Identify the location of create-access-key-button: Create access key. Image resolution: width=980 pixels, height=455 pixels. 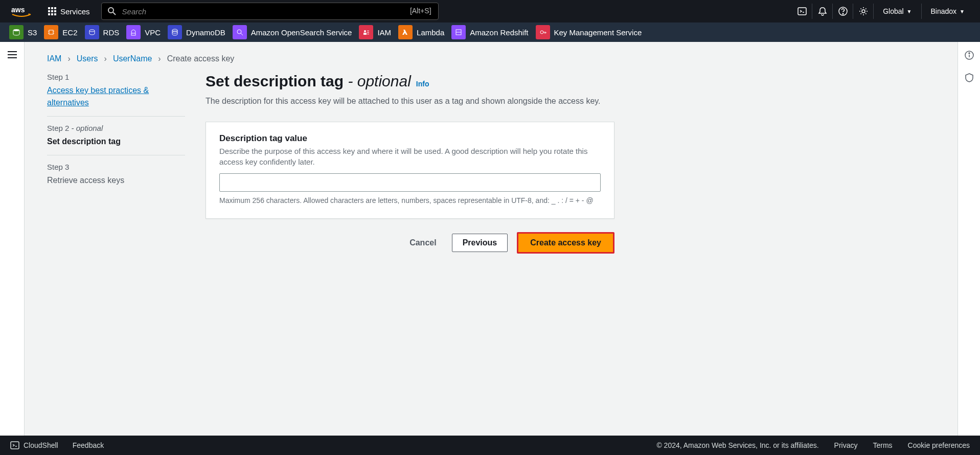
(565, 243).